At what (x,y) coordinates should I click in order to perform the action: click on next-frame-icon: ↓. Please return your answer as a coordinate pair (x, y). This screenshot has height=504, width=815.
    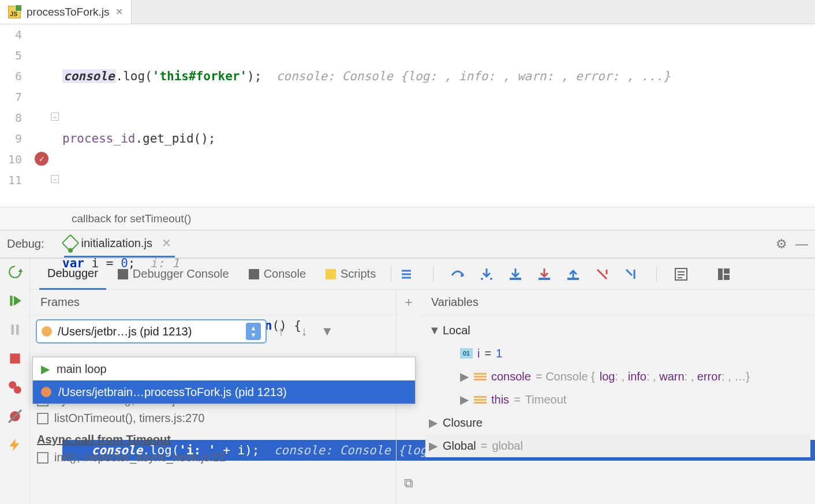
    Looking at the image, I should click on (304, 331).